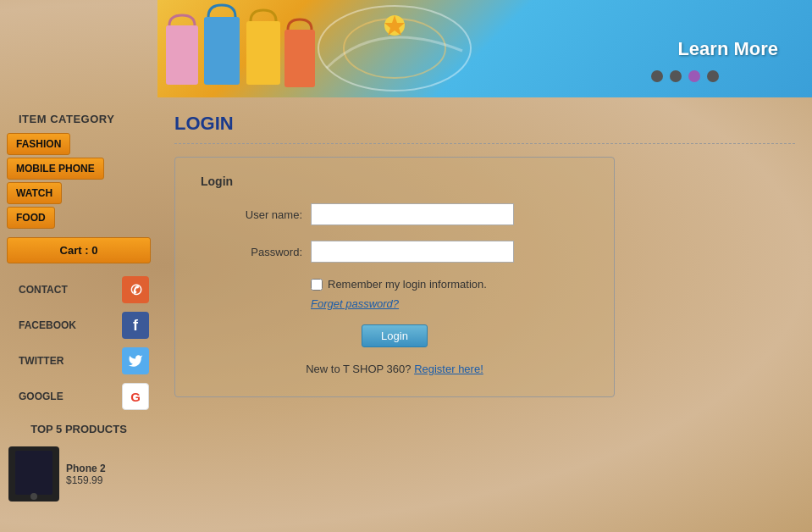  Describe the element at coordinates (450, 285) in the screenshot. I see `remember-row: Remember my login information.` at that location.